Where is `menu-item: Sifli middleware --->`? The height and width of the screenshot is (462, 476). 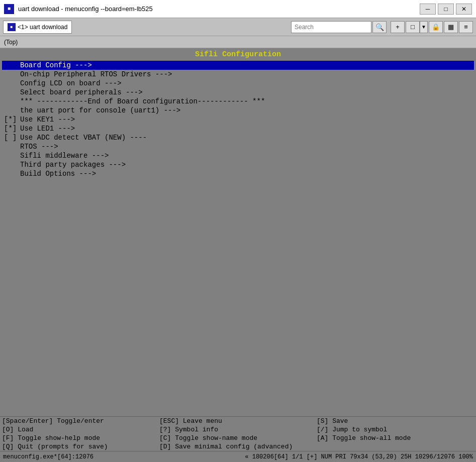 menu-item: Sifli middleware ---> is located at coordinates (238, 156).